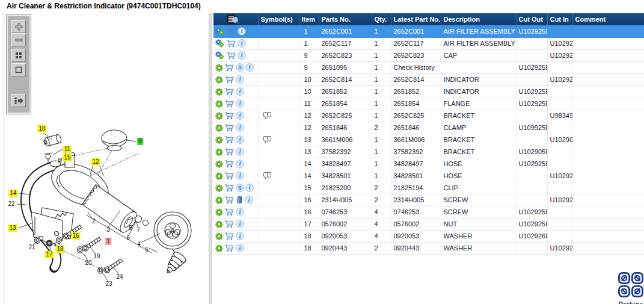  What do you see at coordinates (42, 129) in the screenshot?
I see `diagram-callout-10: 10` at bounding box center [42, 129].